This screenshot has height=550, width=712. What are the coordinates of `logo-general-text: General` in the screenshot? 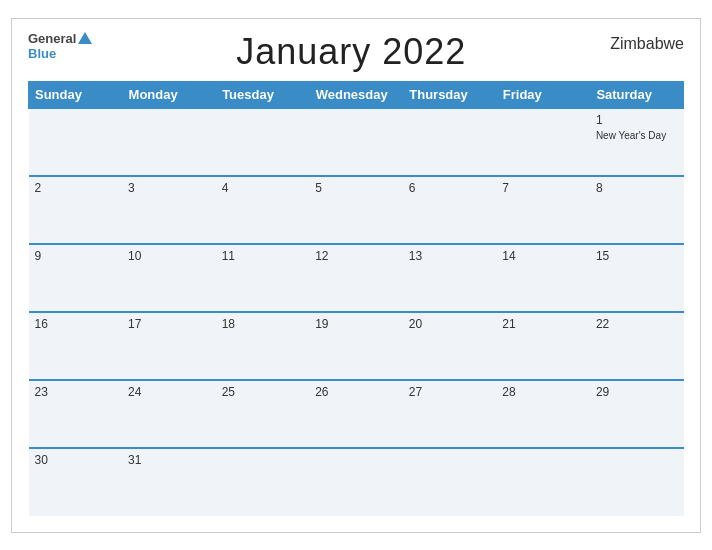 It's located at (52, 39).